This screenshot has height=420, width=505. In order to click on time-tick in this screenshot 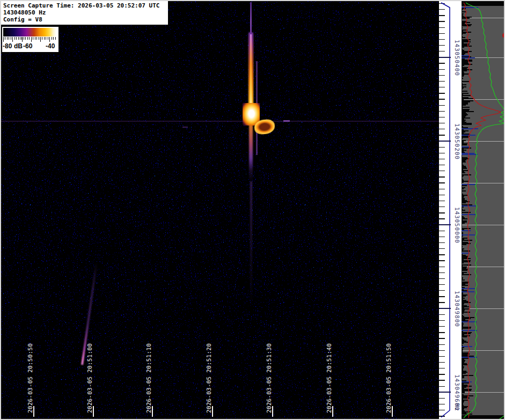, I will do `click(93, 411)`.